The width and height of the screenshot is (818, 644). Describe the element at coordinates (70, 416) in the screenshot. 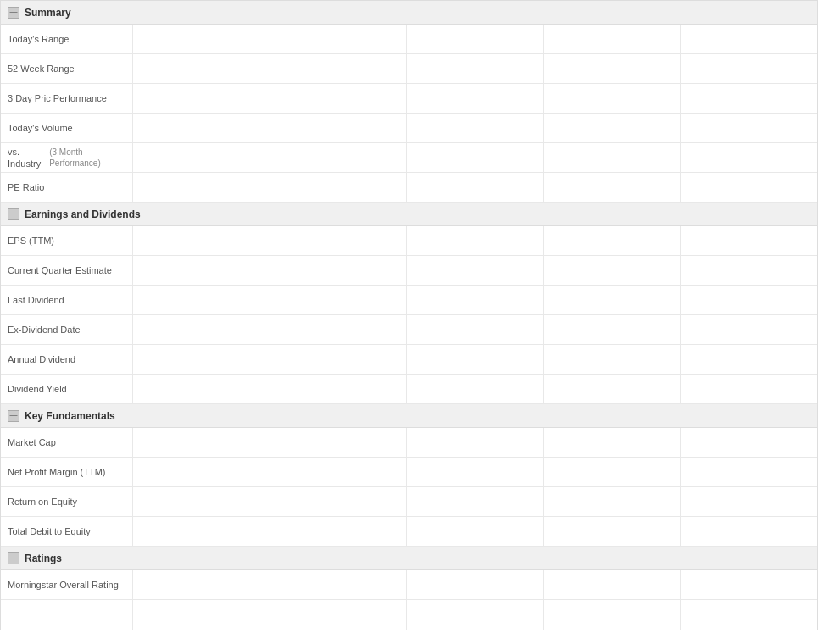

I see `section-label-key-fundamentals: Key Fundamentals` at that location.